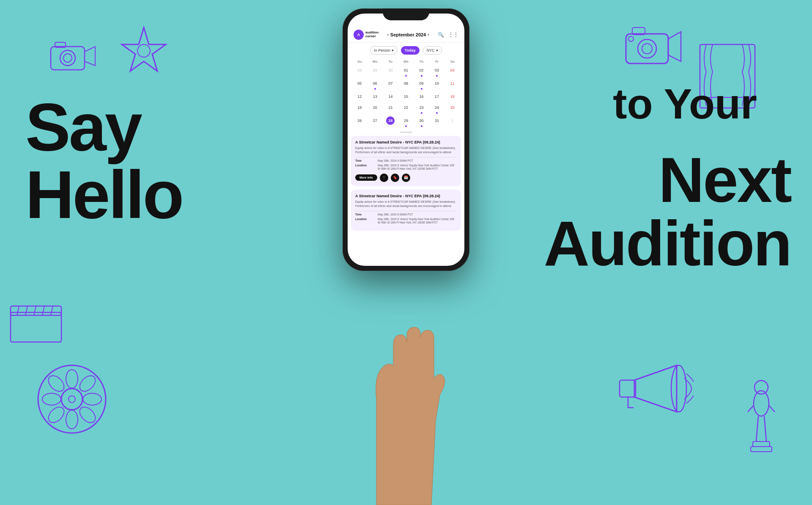  Describe the element at coordinates (366, 221) in the screenshot. I see `card-2-location-label: Location` at that location.